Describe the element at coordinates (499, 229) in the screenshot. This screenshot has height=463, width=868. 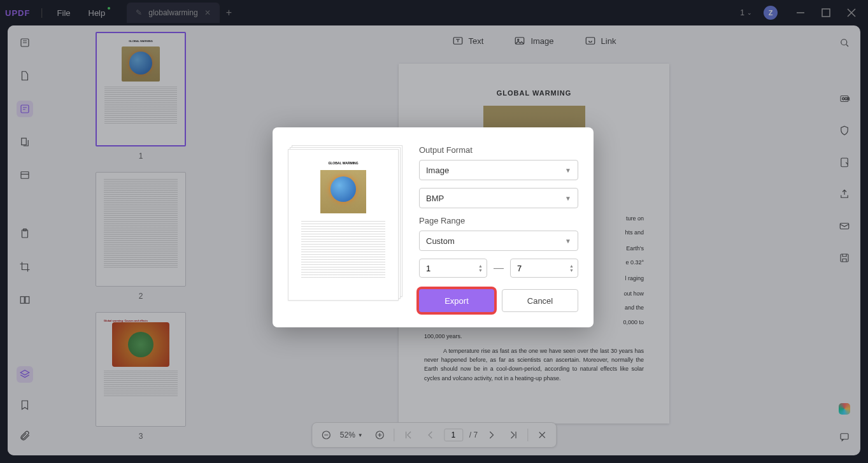
I see `dialog-form: Output Format Image▼ BMP▼ Page Range Cus…` at that location.